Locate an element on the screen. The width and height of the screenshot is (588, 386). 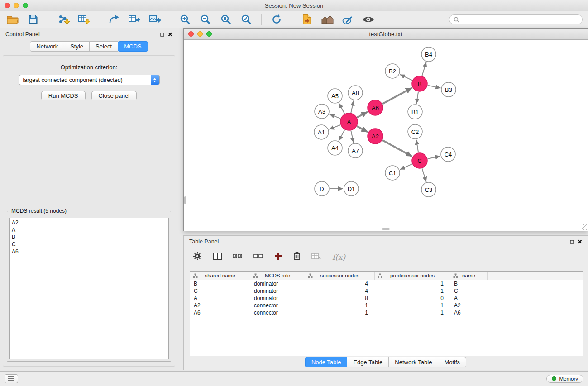
table-row: Bdominator41B is located at coordinates (387, 284).